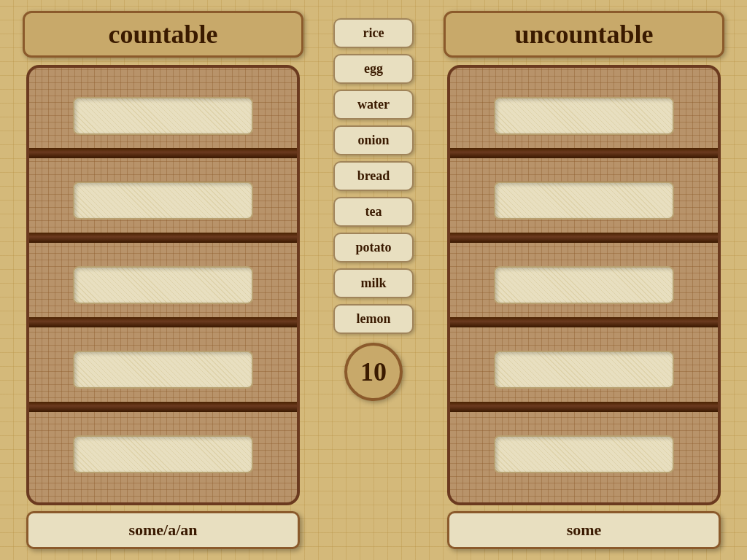 The image size is (747, 560). Describe the element at coordinates (584, 322) in the screenshot. I see `shelf-board-r3` at that location.